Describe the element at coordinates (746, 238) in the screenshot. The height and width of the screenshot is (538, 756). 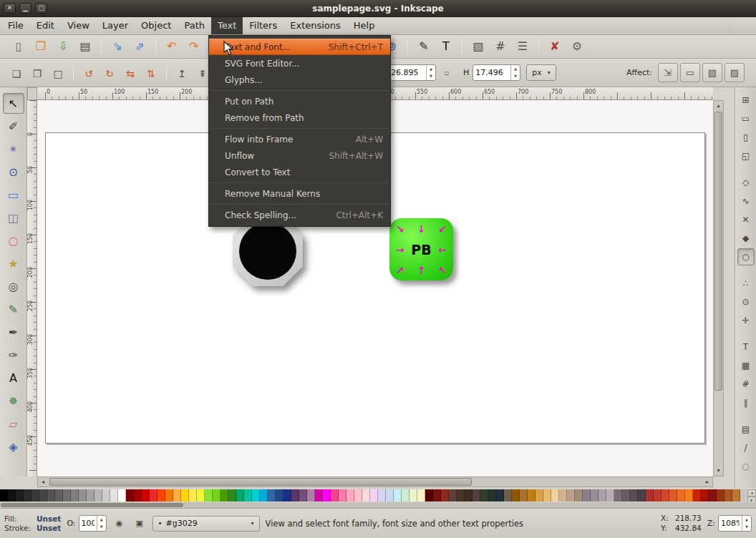
I see `snap-cusp-nodes-icon: ◆` at that location.